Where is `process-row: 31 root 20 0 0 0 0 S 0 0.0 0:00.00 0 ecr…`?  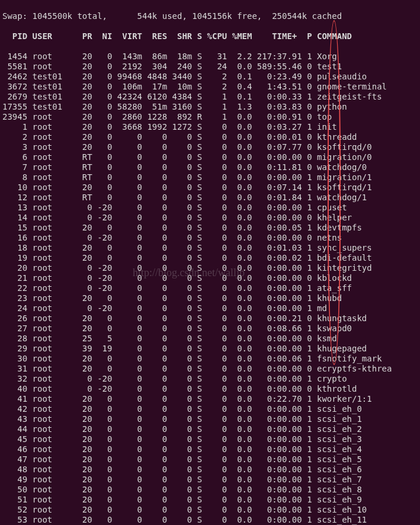 process-row: 31 root 20 0 0 0 0 S 0 0.0 0:00.00 0 ecr… is located at coordinates (210, 369).